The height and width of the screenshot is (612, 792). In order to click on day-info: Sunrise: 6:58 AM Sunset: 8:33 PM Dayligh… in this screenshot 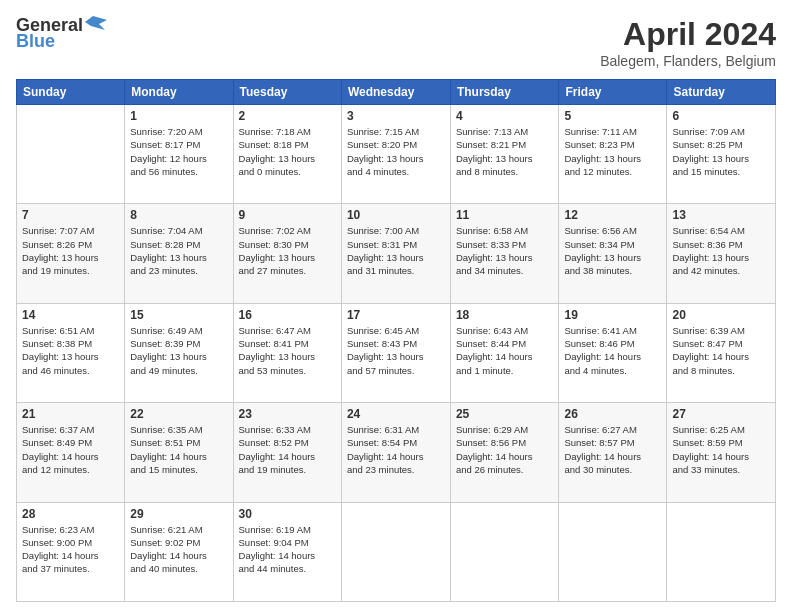, I will do `click(505, 250)`.